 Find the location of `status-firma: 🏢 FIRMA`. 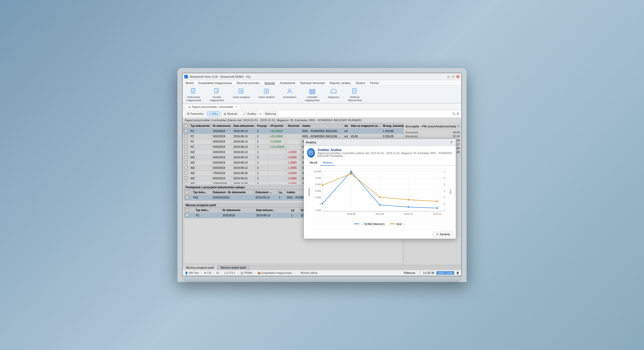

status-firma: 🏢 FIRMA is located at coordinates (246, 273).